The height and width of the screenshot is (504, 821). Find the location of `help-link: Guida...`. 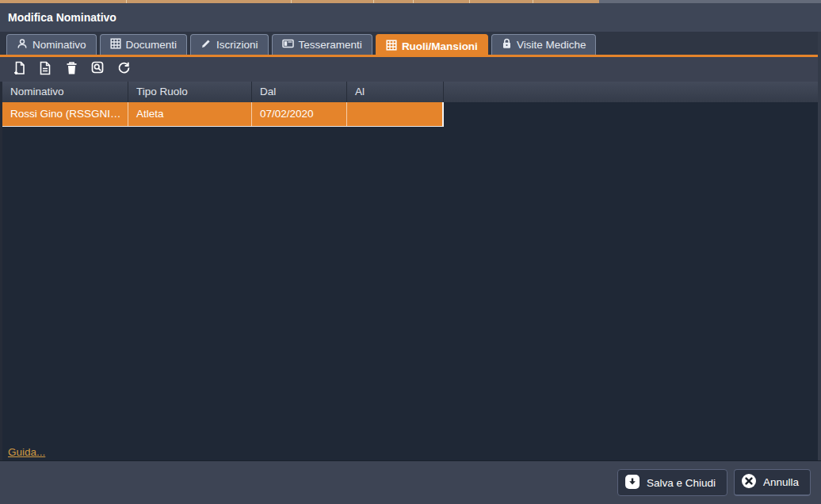

help-link: Guida... is located at coordinates (27, 452).